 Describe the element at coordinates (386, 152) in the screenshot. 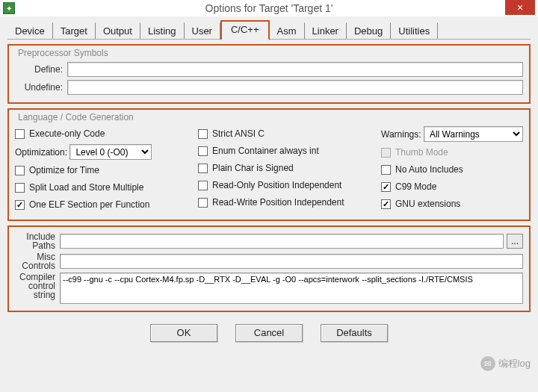

I see `thumb-checkbox` at that location.